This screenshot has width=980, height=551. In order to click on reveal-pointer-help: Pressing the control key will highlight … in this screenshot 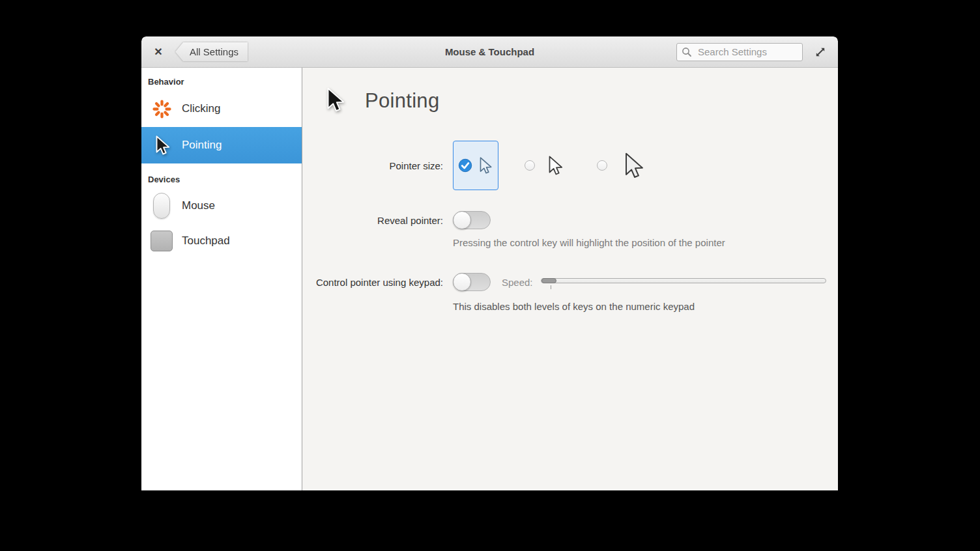, I will do `click(645, 242)`.